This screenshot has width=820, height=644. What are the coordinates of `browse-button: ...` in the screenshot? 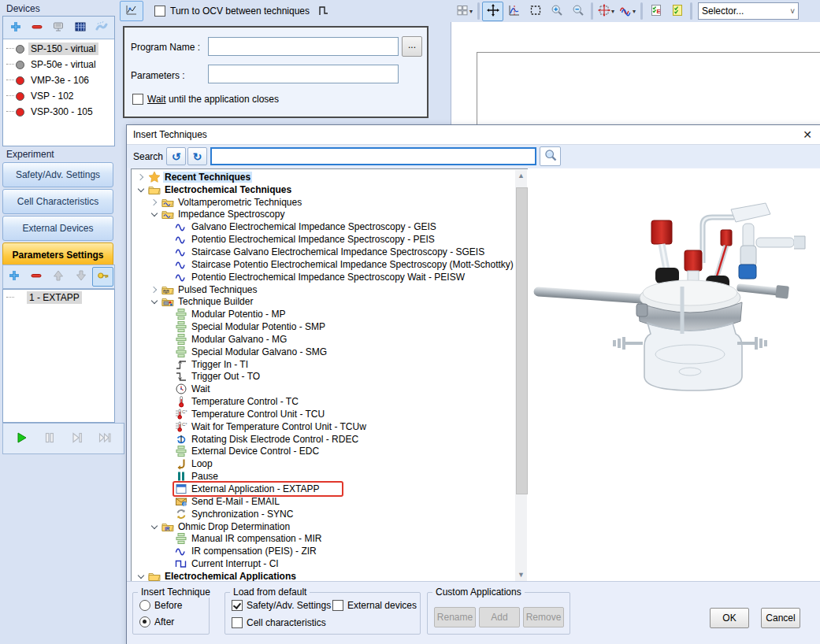 It's located at (412, 46).